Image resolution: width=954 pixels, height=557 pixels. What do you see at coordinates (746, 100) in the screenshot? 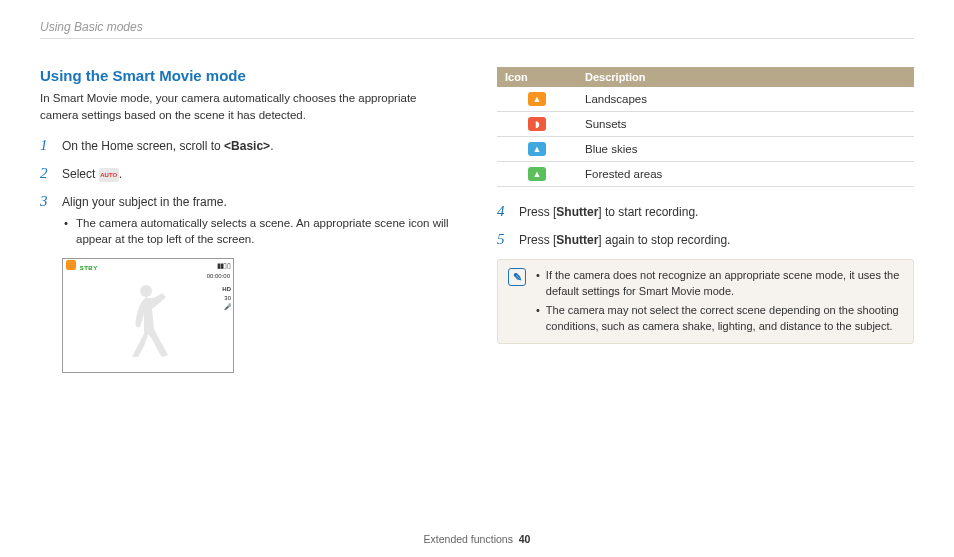
I see `scene-description: Landscapes` at bounding box center [746, 100].